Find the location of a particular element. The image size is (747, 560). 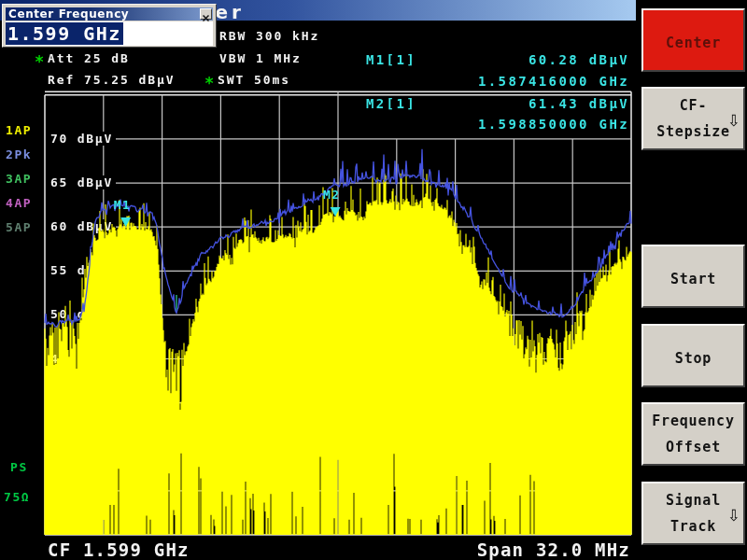

softkey-center-label: Center is located at coordinates (693, 43).